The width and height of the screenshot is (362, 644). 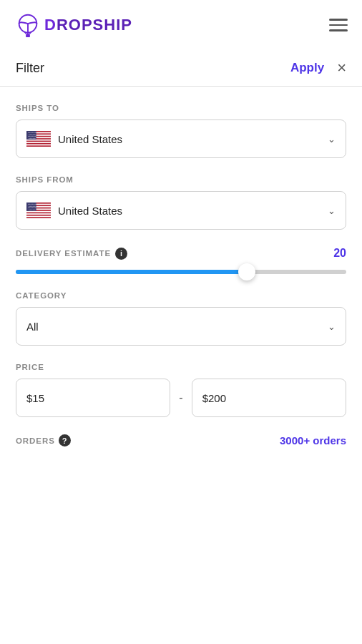 I want to click on price-max-wrap, so click(x=269, y=398).